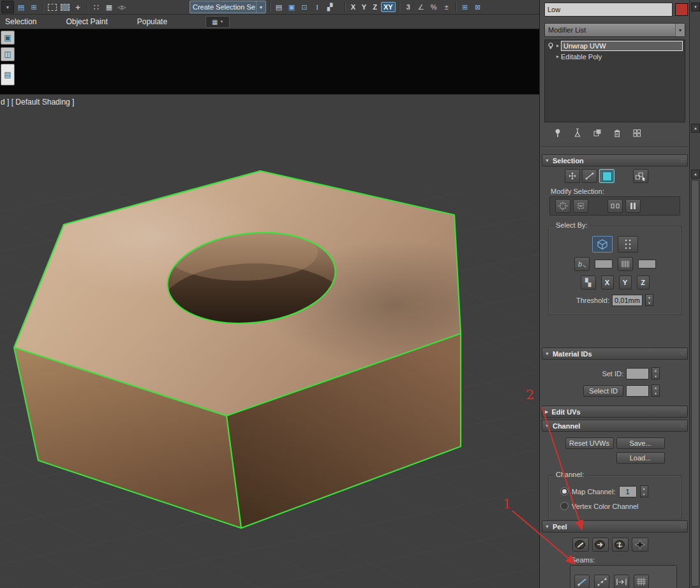  What do you see at coordinates (582, 264) in the screenshot?
I see `planar-angle-button: b` at bounding box center [582, 264].